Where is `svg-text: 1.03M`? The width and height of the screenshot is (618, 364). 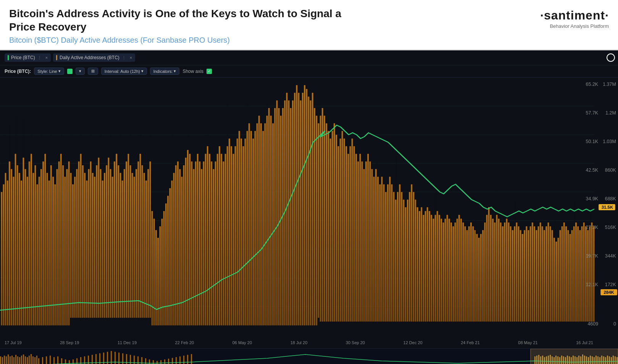
svg-text: 1.03M is located at coordinates (609, 142).